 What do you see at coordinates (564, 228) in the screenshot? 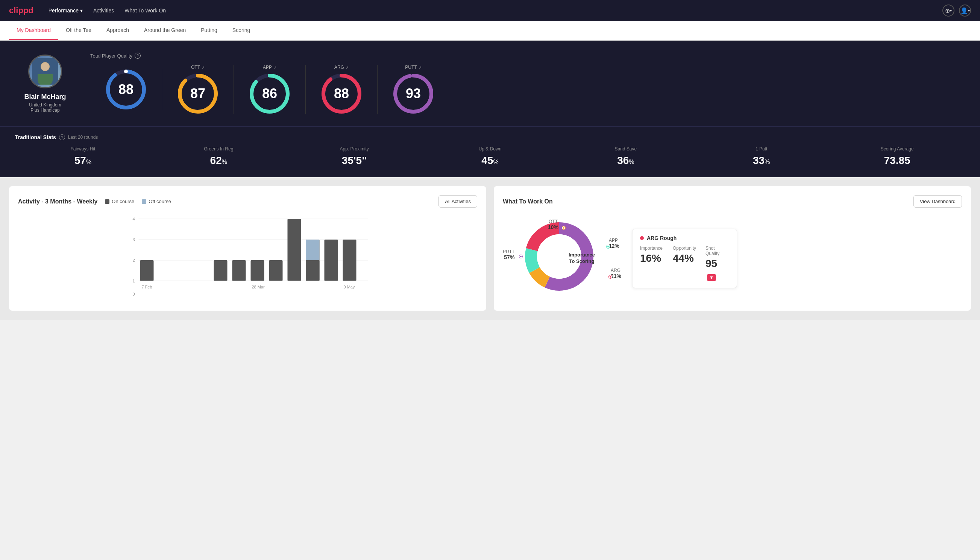
I see `ott-connector-dot` at bounding box center [564, 228].